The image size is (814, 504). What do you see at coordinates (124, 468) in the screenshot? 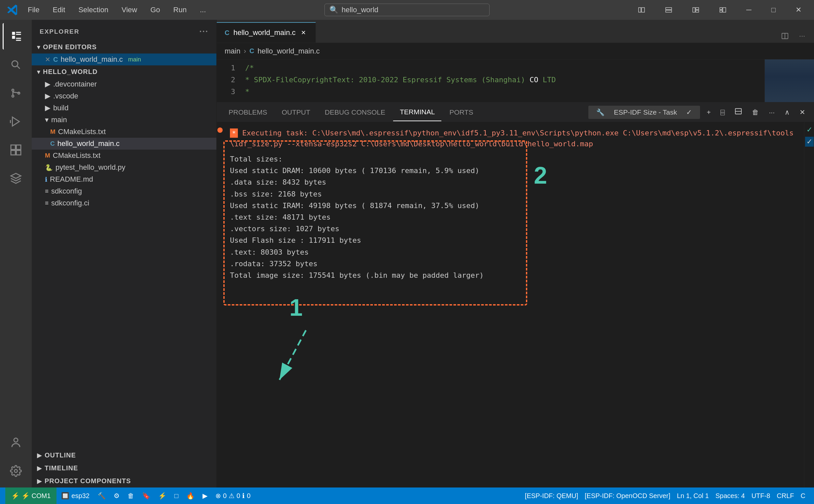
I see `timeline-header: ▶ TIMELINE` at bounding box center [124, 468].